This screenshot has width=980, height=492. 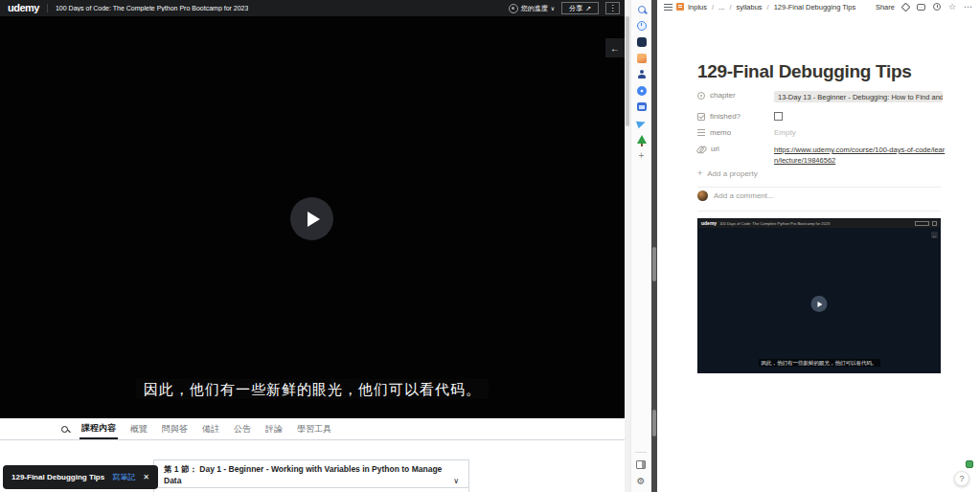 I want to click on share-arrow-icon: ↗, so click(x=588, y=9).